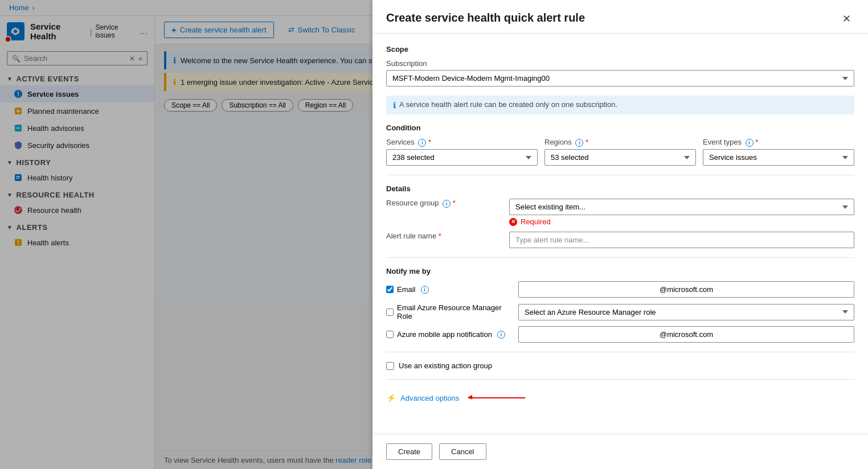 The height and width of the screenshot is (469, 868). I want to click on advanced-options-link: Advanced options, so click(429, 398).